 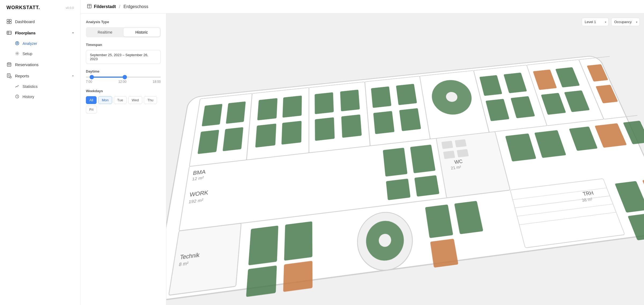 I want to click on type-select: Occupancy Utilization, so click(x=625, y=22).